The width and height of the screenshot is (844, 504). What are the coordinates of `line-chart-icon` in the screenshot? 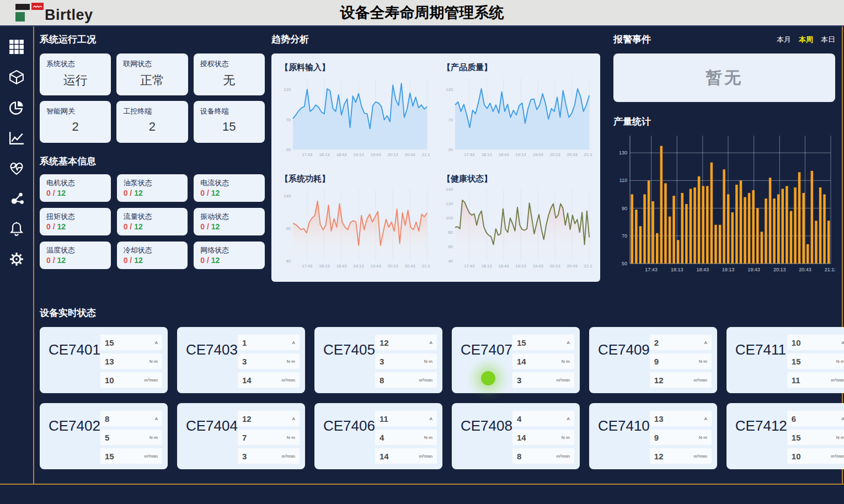 It's located at (17, 138).